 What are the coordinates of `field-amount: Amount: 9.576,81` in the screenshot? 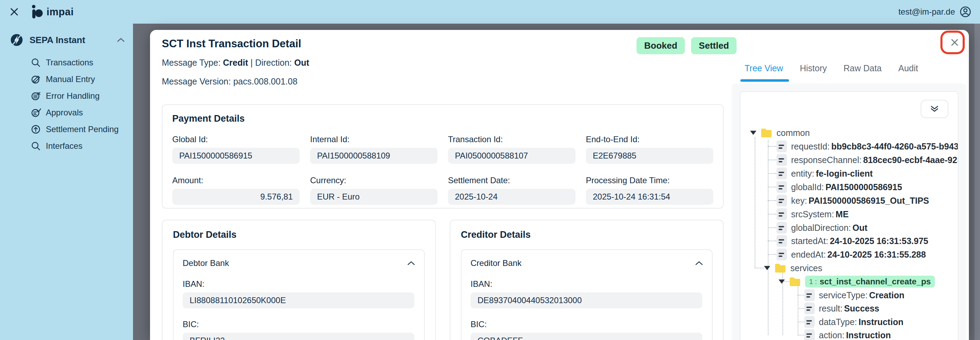 It's located at (236, 190).